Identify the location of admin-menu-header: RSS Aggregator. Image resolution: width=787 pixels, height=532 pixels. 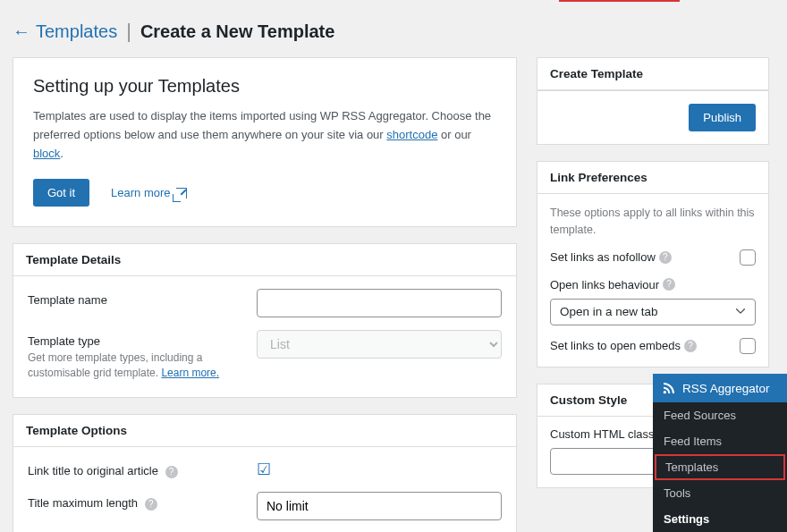
(720, 388).